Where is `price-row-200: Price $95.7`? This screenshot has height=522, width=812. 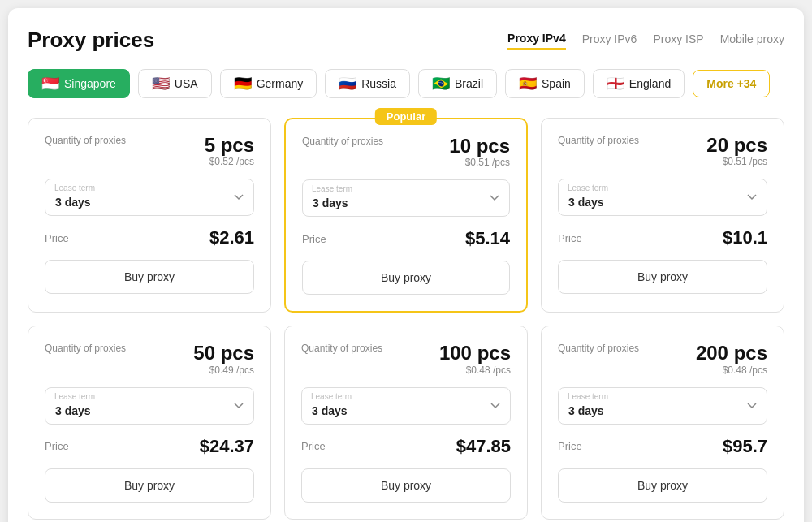 price-row-200: Price $95.7 is located at coordinates (663, 447).